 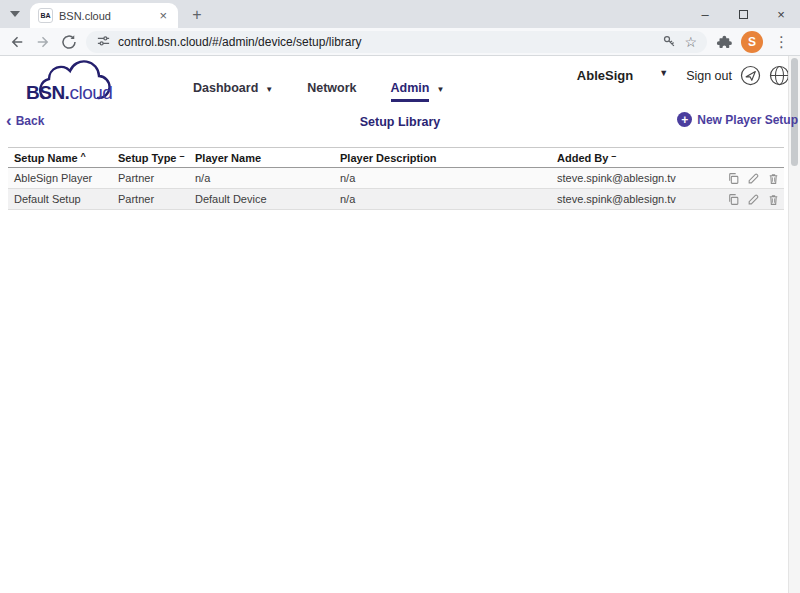 What do you see at coordinates (60, 178) in the screenshot?
I see `cell-setup-name: AbleSign Player` at bounding box center [60, 178].